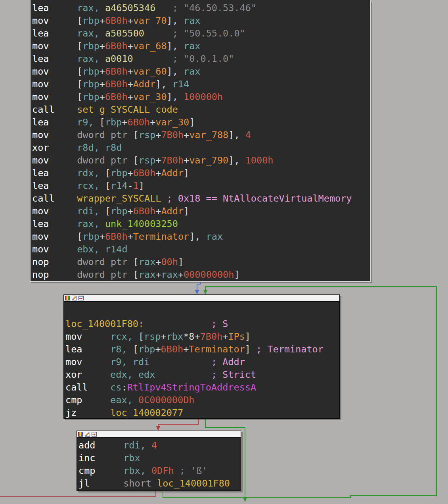  Describe the element at coordinates (78, 494) in the screenshot. I see `edge-jl-fallthrough-offscreen-red` at that location.